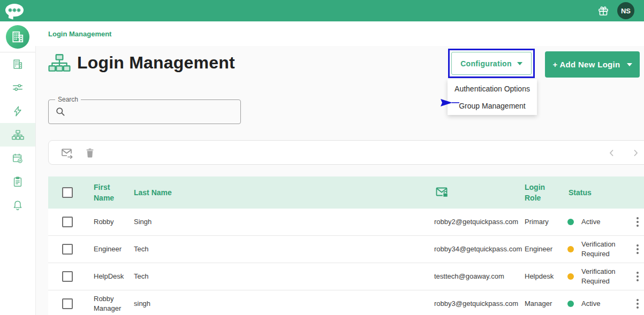 Image resolution: width=644 pixels, height=315 pixels. What do you see at coordinates (153, 193) in the screenshot?
I see `header-last-name: Last Name` at bounding box center [153, 193].